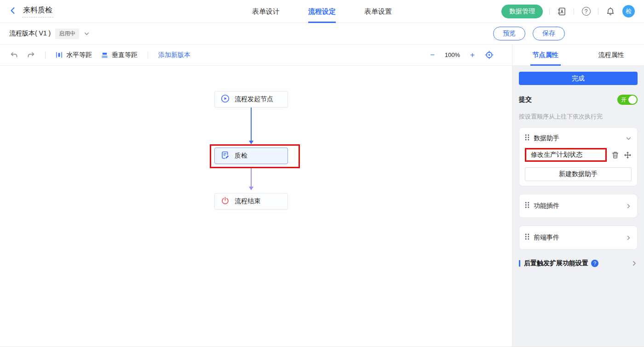 This screenshot has width=644, height=347. I want to click on tab-node-properties: 节点属性, so click(546, 55).